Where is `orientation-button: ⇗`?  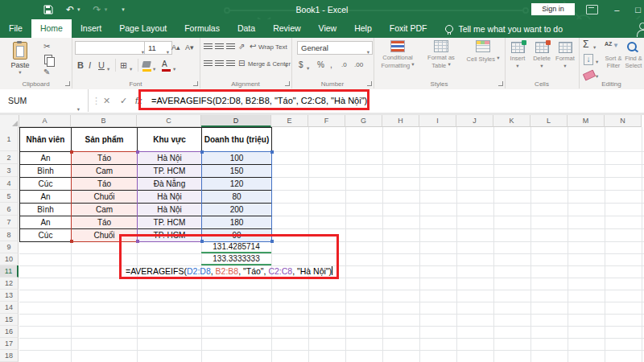 orientation-button: ⇗ is located at coordinates (242, 47).